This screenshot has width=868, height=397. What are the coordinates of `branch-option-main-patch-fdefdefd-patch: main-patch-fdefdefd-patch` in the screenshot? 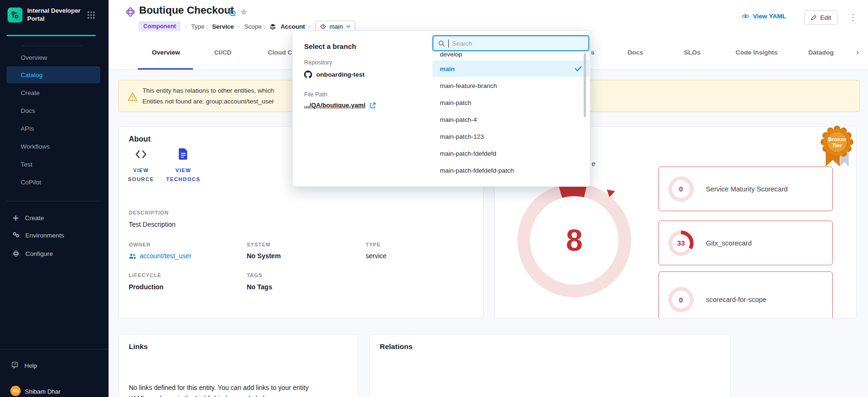 It's located at (511, 170).